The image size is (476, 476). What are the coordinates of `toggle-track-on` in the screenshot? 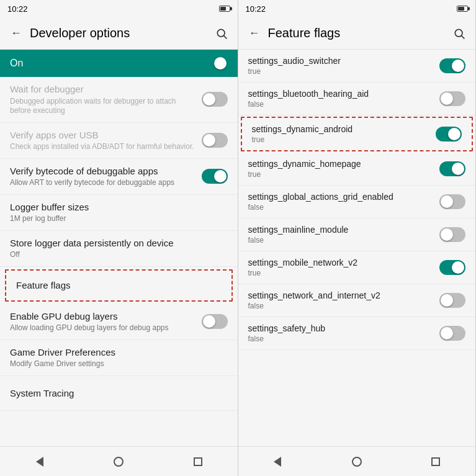 It's located at (215, 63).